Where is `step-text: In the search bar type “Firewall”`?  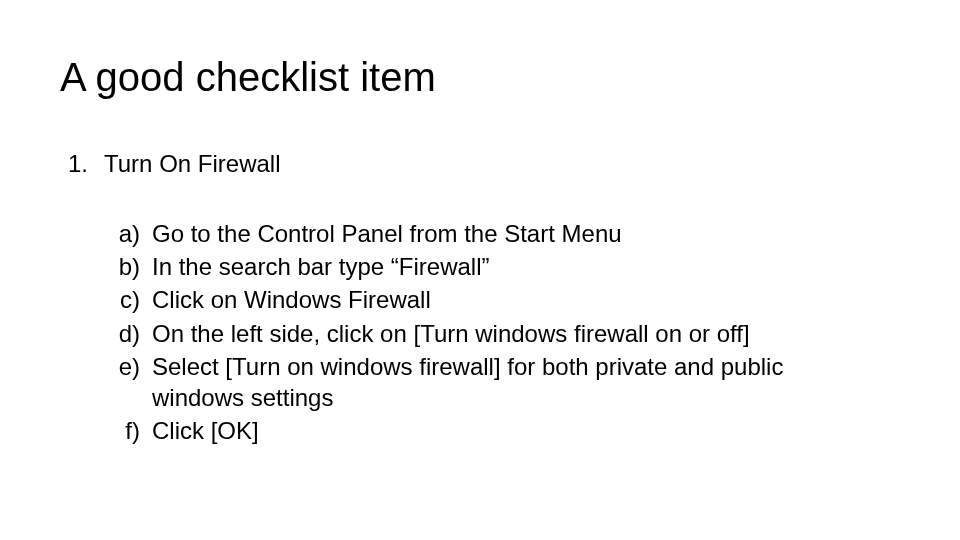
step-text: In the search bar type “Firewall” is located at coordinates (512, 266).